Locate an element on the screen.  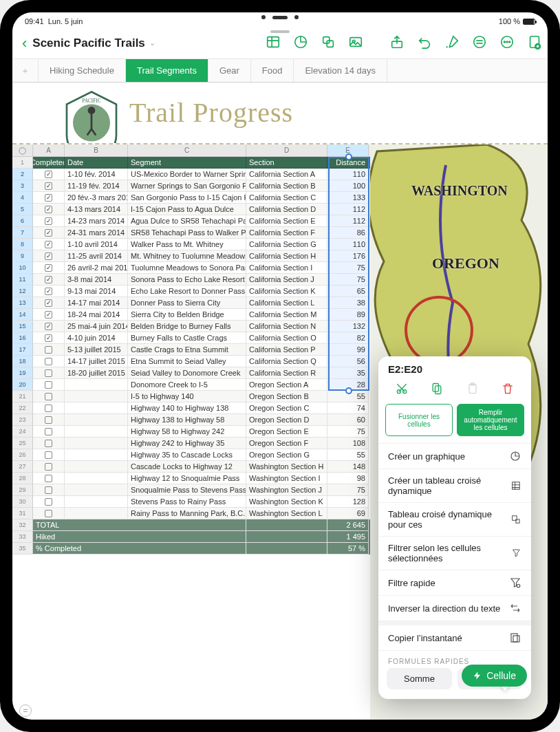
col-header-E: E is located at coordinates (348, 150).